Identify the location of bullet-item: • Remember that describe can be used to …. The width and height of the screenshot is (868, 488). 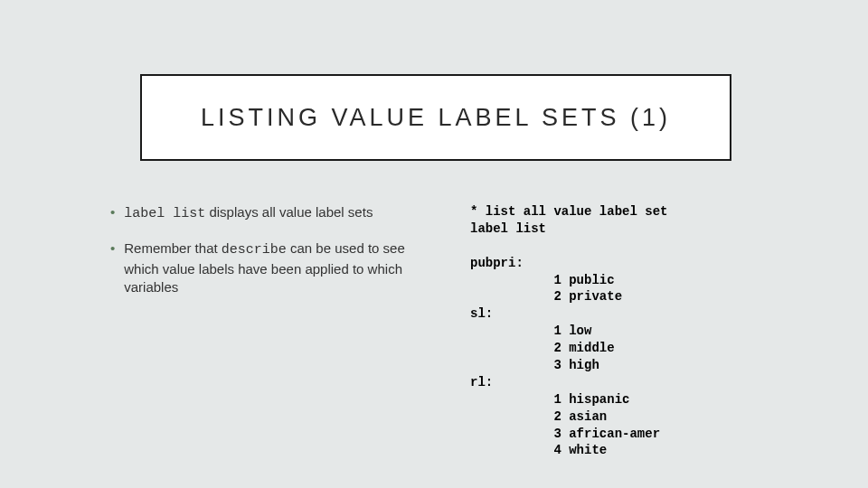
(269, 267).